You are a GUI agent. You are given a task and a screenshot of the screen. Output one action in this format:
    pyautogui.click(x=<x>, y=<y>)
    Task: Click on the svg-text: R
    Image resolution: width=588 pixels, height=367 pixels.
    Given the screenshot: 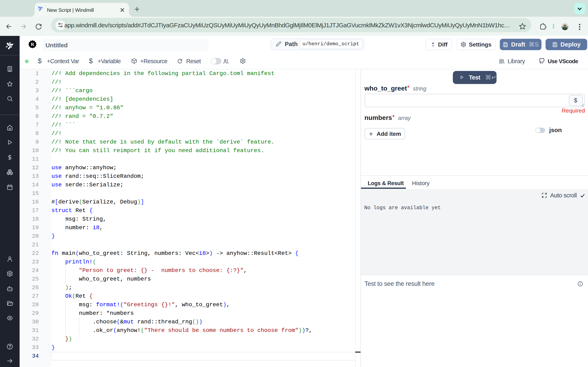 What is the action you would take?
    pyautogui.click(x=33, y=44)
    